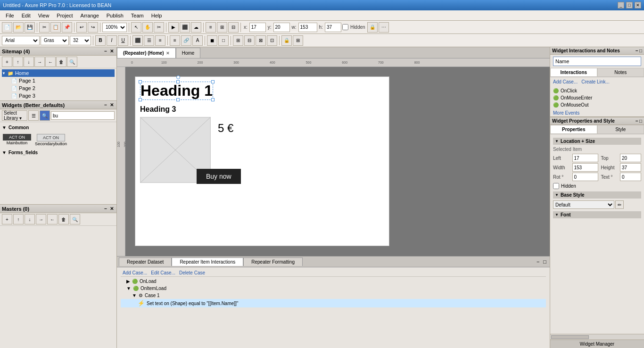 The height and width of the screenshot is (348, 644). Describe the element at coordinates (249, 41) in the screenshot. I see `arrange-btn2: ⊟` at that location.